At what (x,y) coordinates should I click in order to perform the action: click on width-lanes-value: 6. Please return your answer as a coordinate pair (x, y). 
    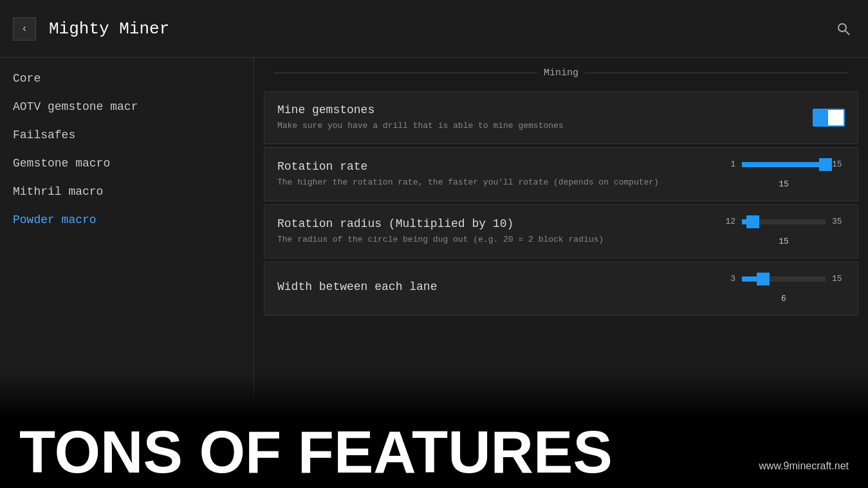
    Looking at the image, I should click on (784, 298).